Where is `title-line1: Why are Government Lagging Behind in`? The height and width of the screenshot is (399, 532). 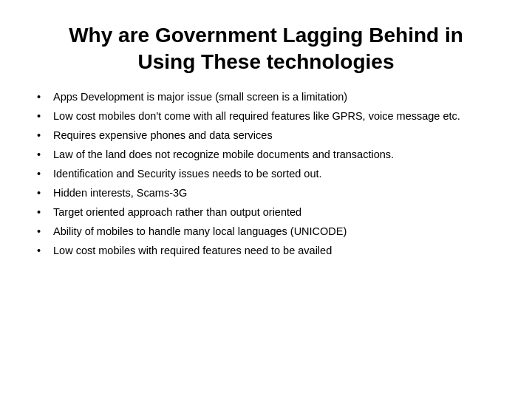 title-line1: Why are Government Lagging Behind in is located at coordinates (266, 35).